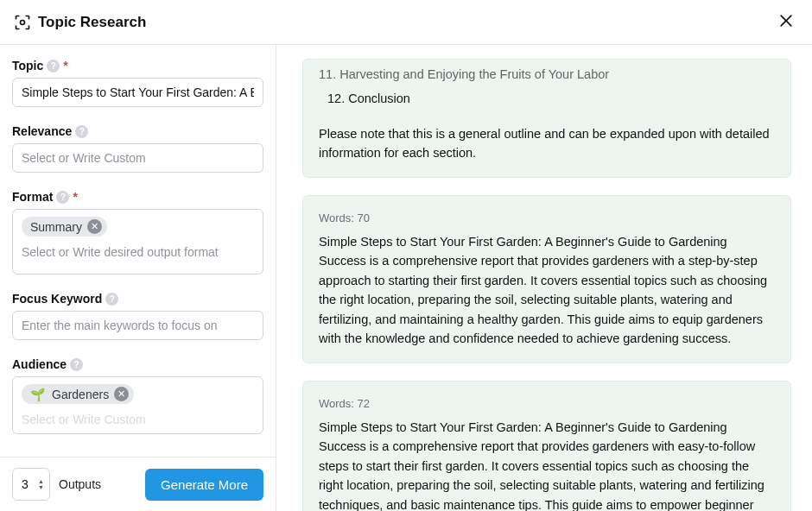  What do you see at coordinates (138, 242) in the screenshot?
I see `format-tags-box: Summary ✕ Select or Write desired output…` at bounding box center [138, 242].